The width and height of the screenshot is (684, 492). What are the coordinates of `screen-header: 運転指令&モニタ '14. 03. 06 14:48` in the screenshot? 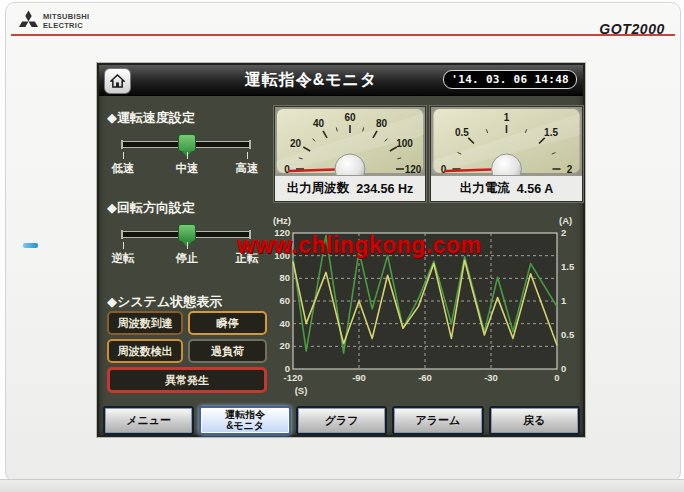 It's located at (341, 80).